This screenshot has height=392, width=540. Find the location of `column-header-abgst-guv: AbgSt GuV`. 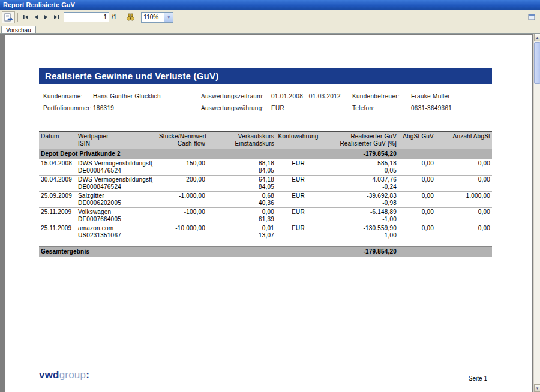

column-header-abgst-guv: AbgSt GuV is located at coordinates (417, 140).